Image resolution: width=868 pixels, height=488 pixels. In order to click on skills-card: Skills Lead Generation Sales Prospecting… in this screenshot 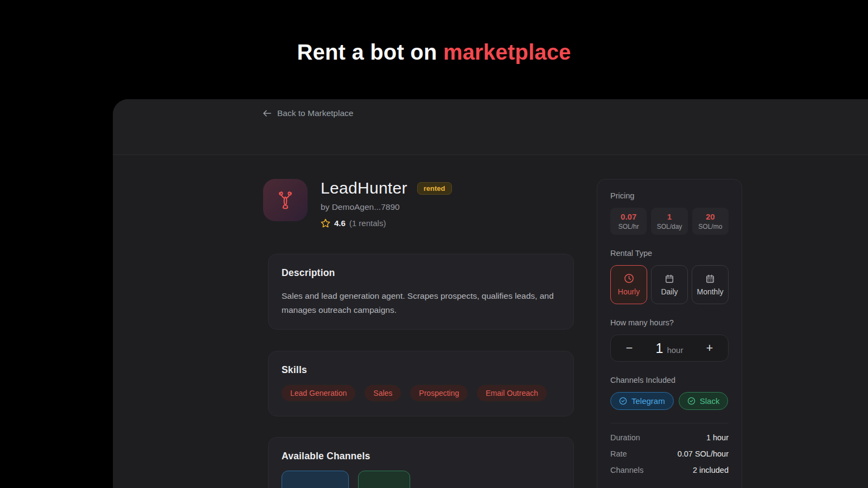, I will do `click(421, 384)`.